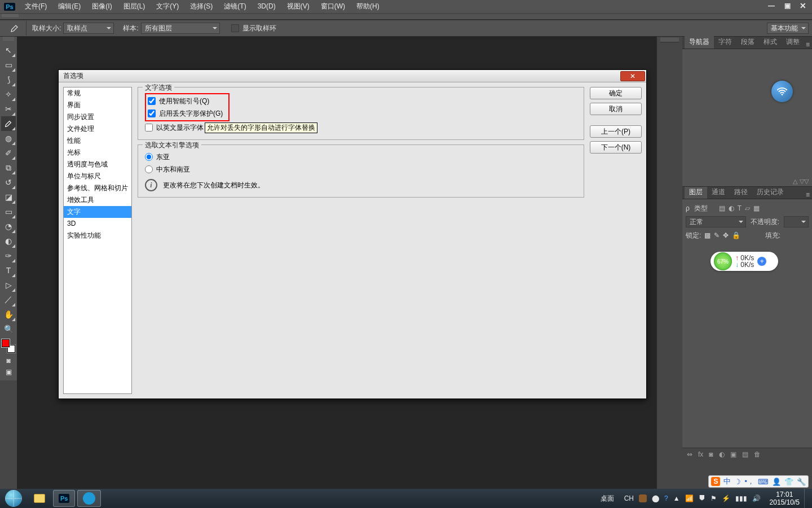 Image resolution: width=812 pixels, height=508 pixels. I want to click on tray-wifi-icon: 📶, so click(689, 498).